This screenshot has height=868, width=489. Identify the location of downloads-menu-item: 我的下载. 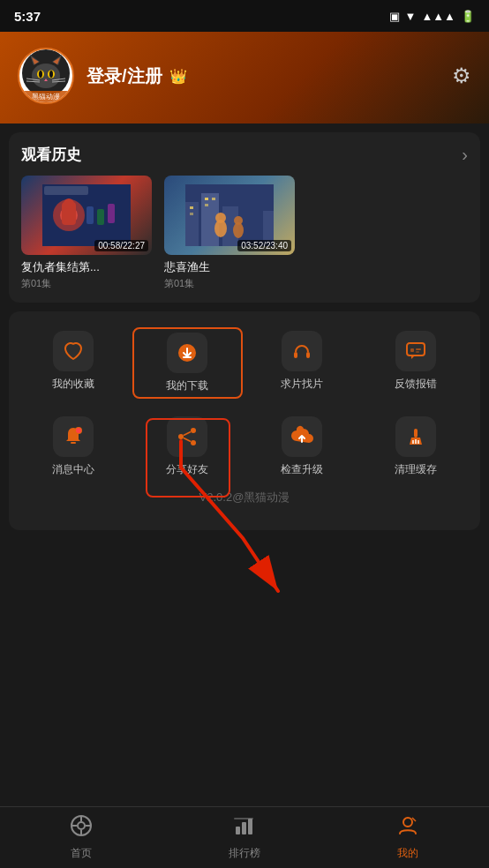
(188, 363).